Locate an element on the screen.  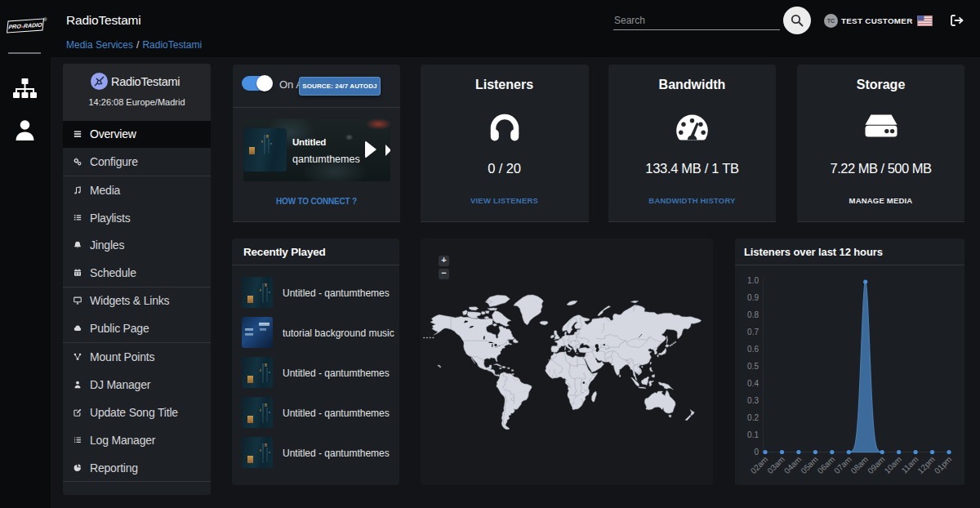
svg-text: 08am is located at coordinates (859, 464).